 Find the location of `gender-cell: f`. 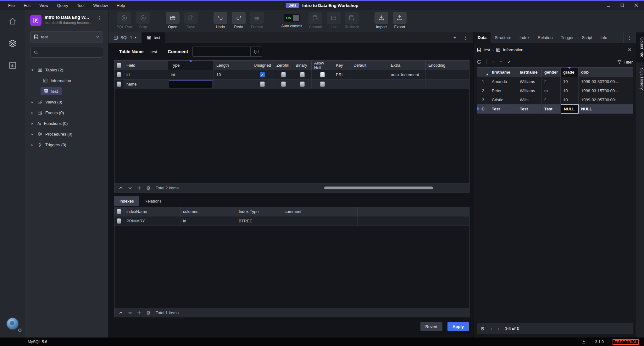

gender-cell: f is located at coordinates (551, 100).